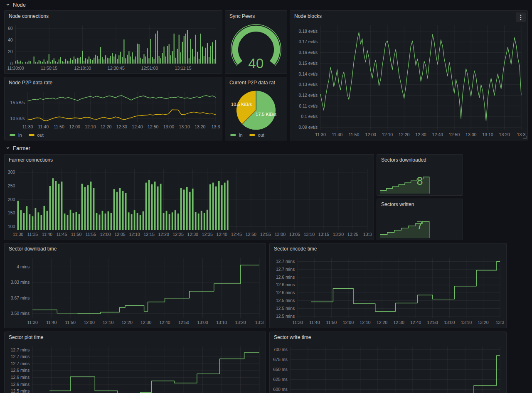  Describe the element at coordinates (247, 135) in the screenshot. I see `legend: in out` at that location.